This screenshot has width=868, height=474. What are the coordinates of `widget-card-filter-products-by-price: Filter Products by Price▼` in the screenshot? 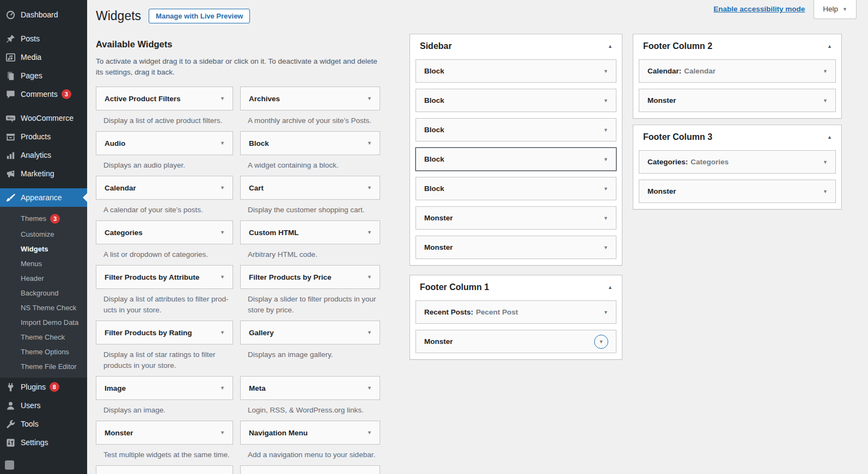 It's located at (310, 277).